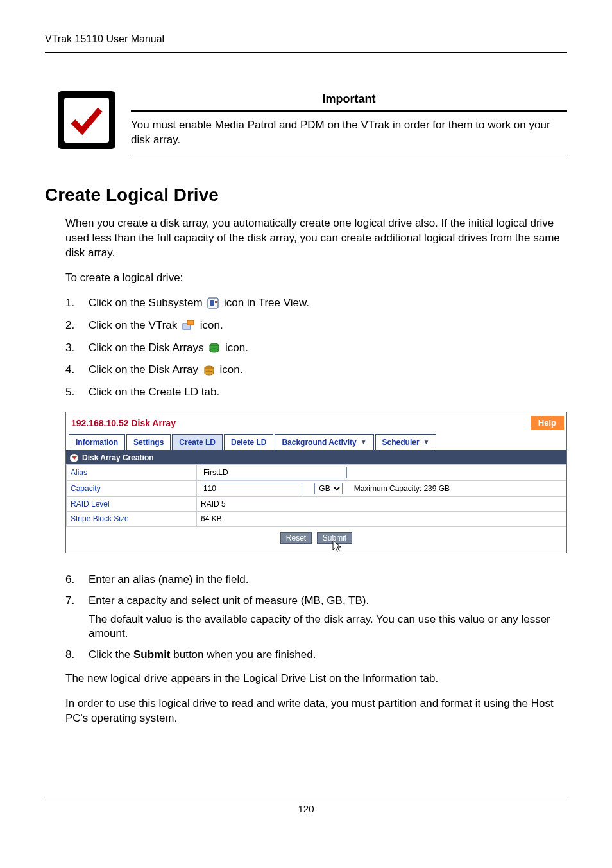 The width and height of the screenshot is (612, 868). I want to click on tail-paragraph-1: The new logical drive appears in the Log…, so click(316, 679).